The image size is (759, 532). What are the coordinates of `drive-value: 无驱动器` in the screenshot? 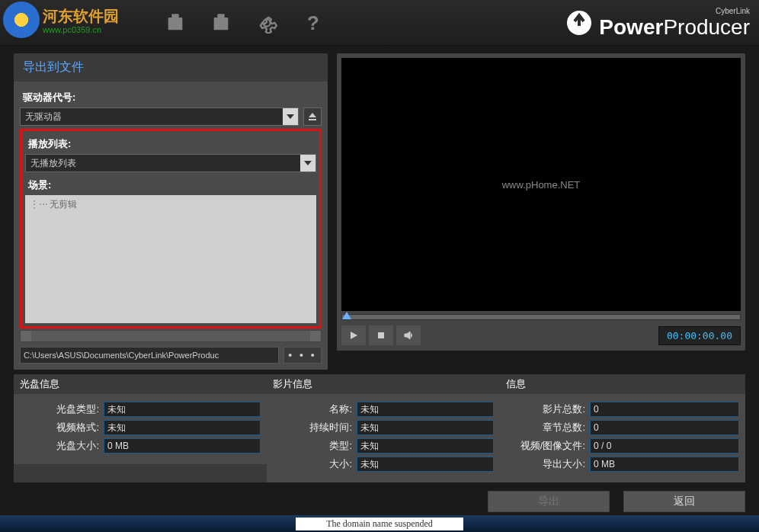 It's located at (43, 117).